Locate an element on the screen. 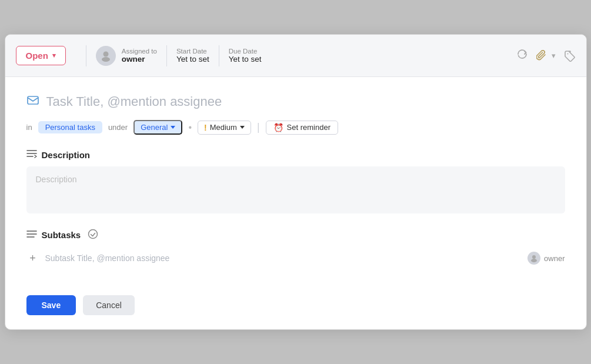  modal-header: Open ▾ Assigned to owner Start Date Yet … is located at coordinates (296, 56).